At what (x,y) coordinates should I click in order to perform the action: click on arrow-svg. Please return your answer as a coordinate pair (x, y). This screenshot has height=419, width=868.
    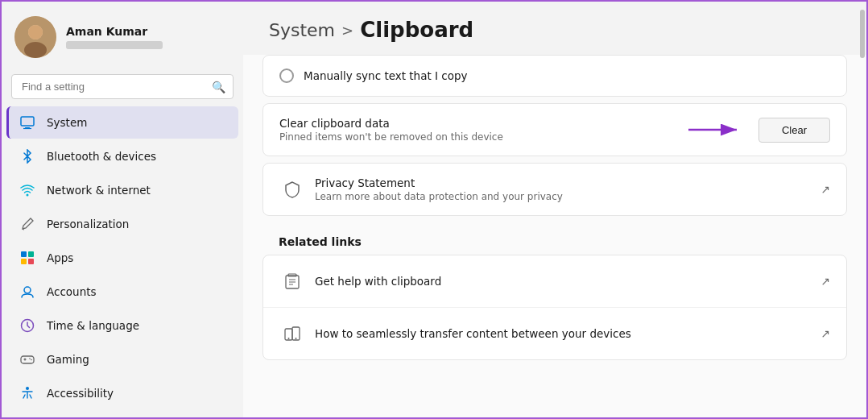
    Looking at the image, I should click on (717, 130).